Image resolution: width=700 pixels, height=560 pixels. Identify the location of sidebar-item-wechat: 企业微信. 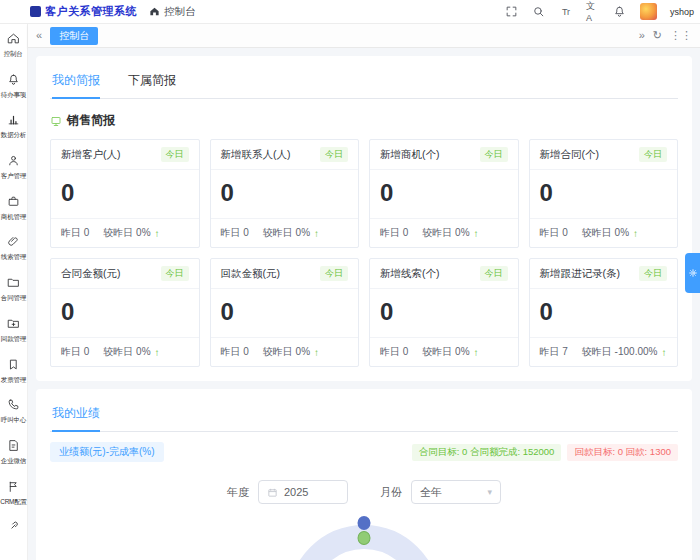
(14, 458).